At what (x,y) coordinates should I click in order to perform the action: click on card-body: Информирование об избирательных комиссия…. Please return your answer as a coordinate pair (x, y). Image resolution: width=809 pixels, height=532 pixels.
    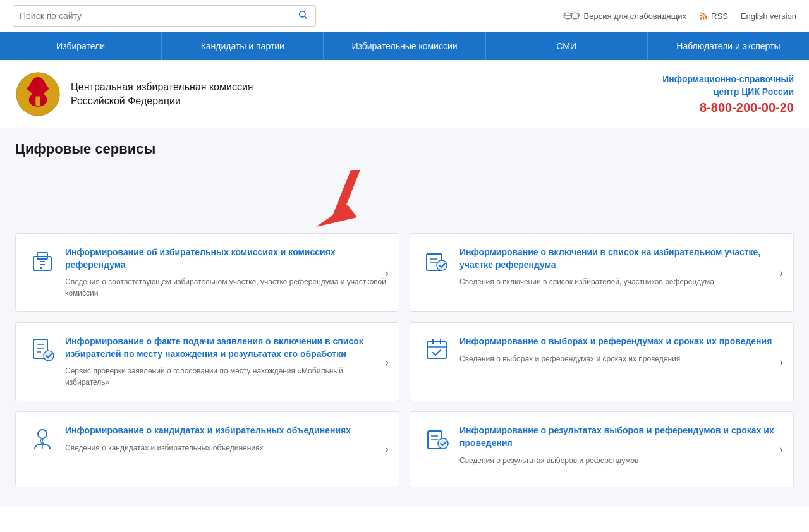
    Looking at the image, I should click on (226, 273).